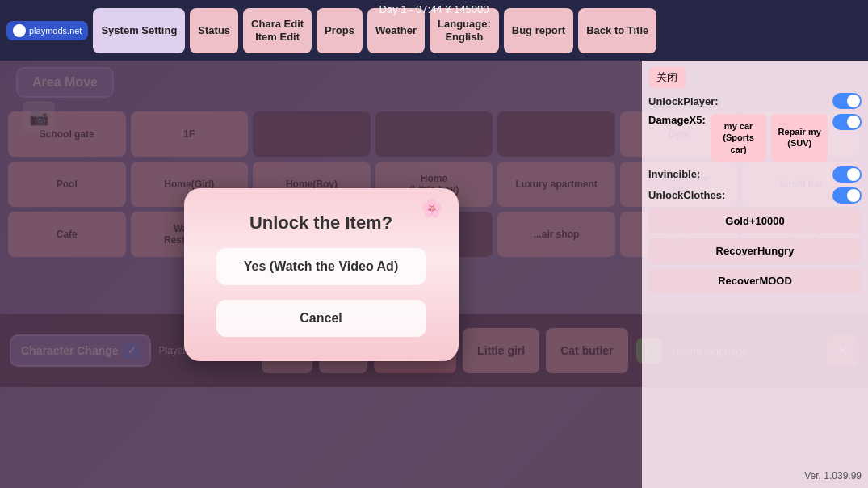  I want to click on system-setting-button: System Setting, so click(139, 31).